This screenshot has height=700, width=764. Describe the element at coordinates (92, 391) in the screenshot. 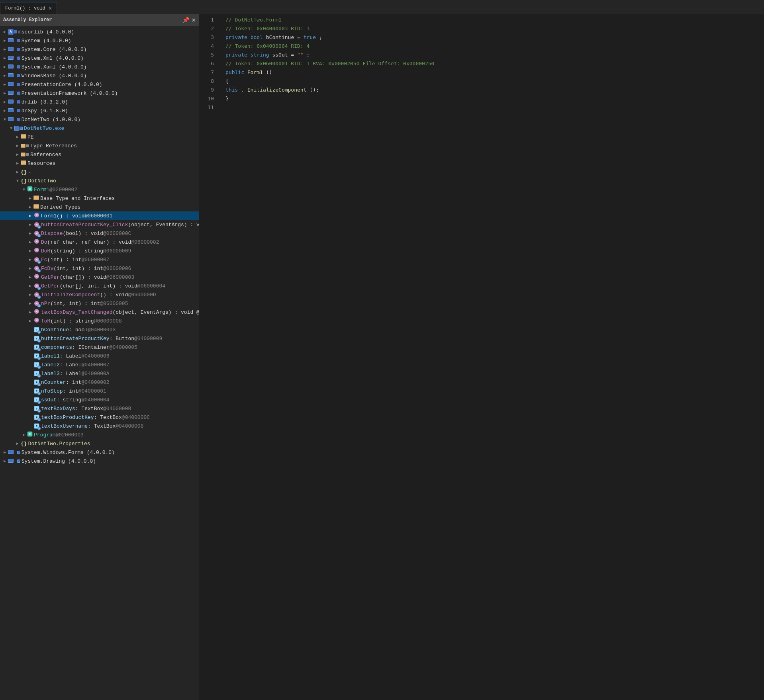

I see `item-token: @04000001` at that location.